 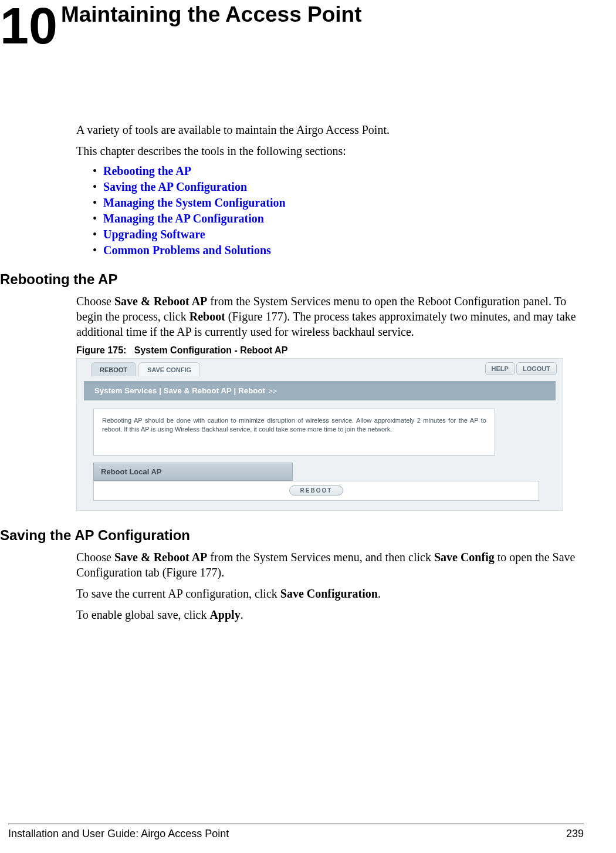 I want to click on info-box: Rebooting AP should be done with caution…, so click(x=295, y=432).